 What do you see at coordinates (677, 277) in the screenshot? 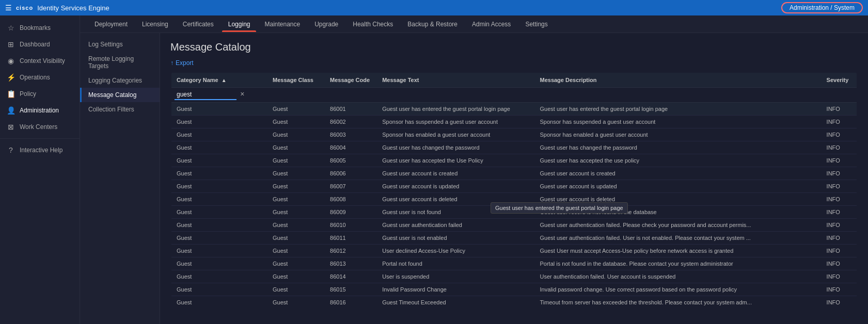
I see `cell-description: User authentication failed. User account…` at bounding box center [677, 277].